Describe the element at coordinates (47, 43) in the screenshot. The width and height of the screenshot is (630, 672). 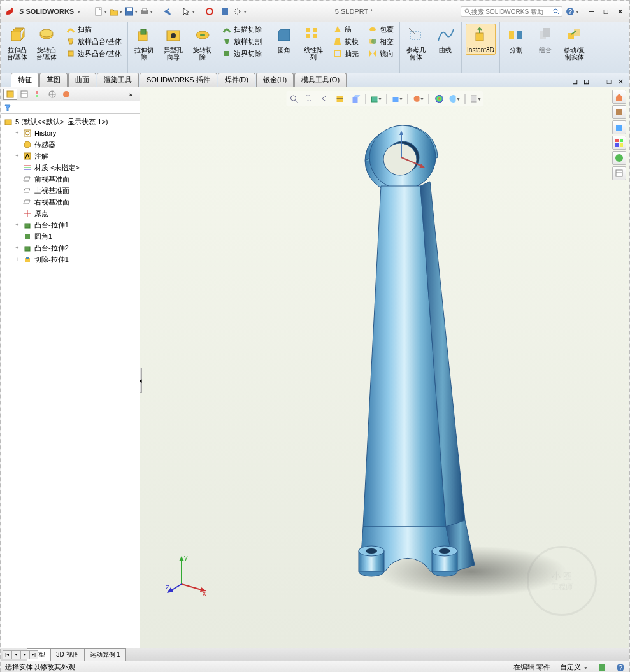
I see `revolve-boss-button: 旋转凸 台/基体` at that location.